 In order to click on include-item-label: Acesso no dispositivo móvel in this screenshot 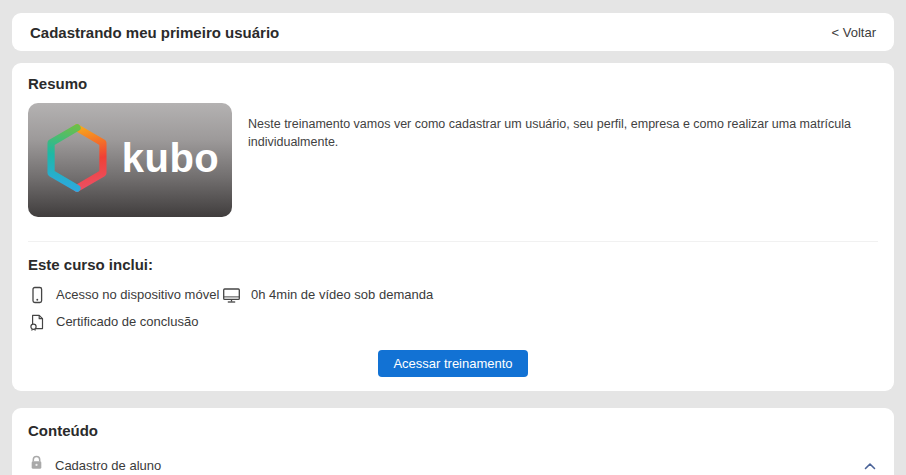, I will do `click(138, 295)`.